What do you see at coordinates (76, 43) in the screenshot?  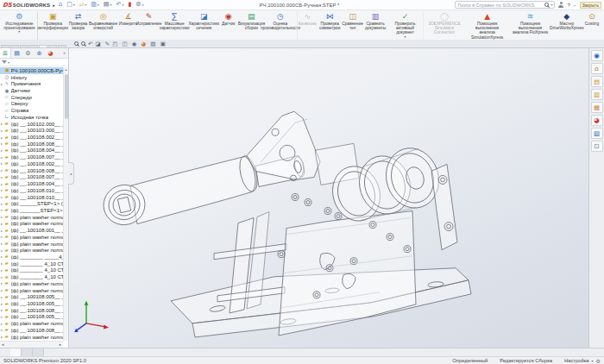 I see `zoom-to-fit-icon` at bounding box center [76, 43].